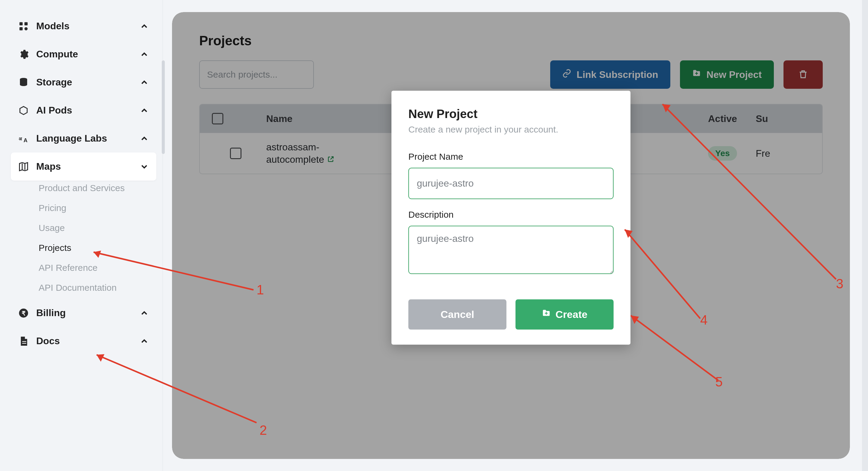 Image resolution: width=868 pixels, height=471 pixels. Describe the element at coordinates (98, 208) in the screenshot. I see `sidebar-subitem-pricing: Pricing` at that location.